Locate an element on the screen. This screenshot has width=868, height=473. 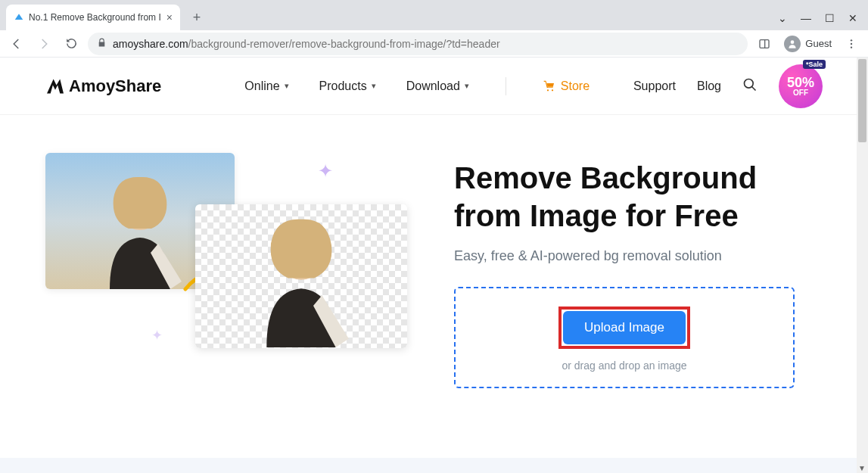
minimize-icon: — is located at coordinates (806, 18).